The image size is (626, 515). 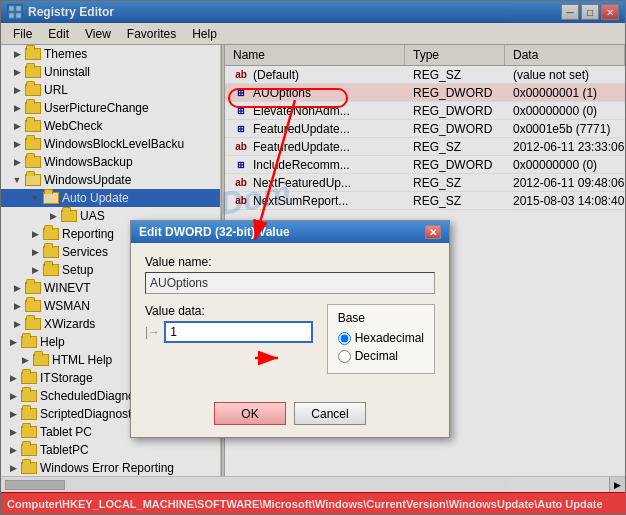 What do you see at coordinates (214, 232) in the screenshot?
I see `dialog-title-text: Edit DWORD (32-bit) Value` at bounding box center [214, 232].